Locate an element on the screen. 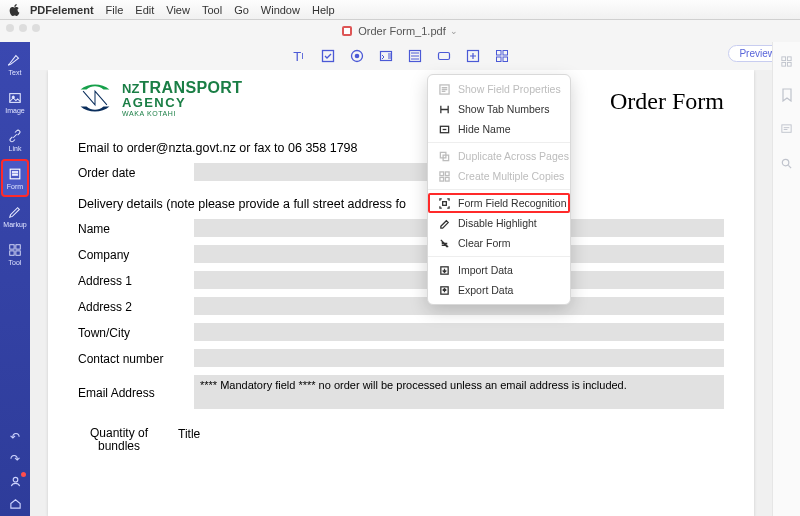 The height and width of the screenshot is (516, 800). sidebar-label: Markup is located at coordinates (14, 224).